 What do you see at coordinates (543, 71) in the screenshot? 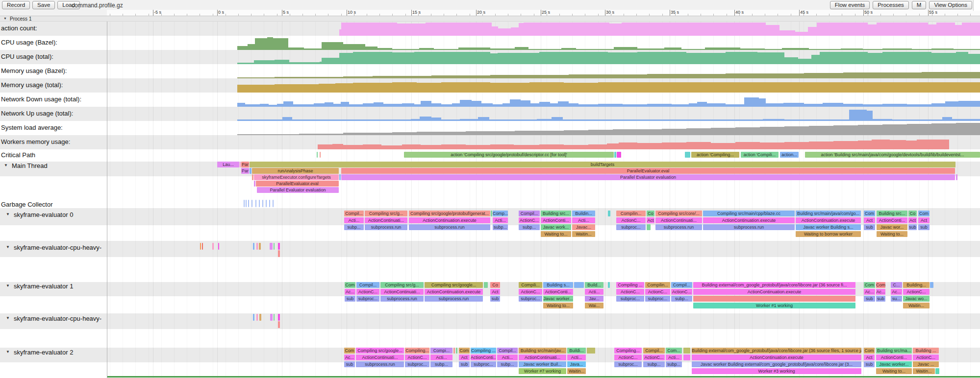
I see `memory-usage-bazel-chart` at bounding box center [543, 71].